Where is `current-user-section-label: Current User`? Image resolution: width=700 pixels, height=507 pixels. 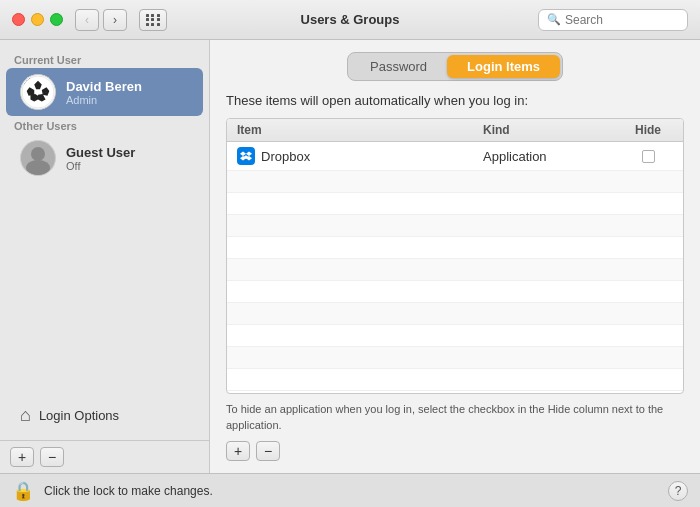 current-user-section-label: Current User is located at coordinates (104, 59).